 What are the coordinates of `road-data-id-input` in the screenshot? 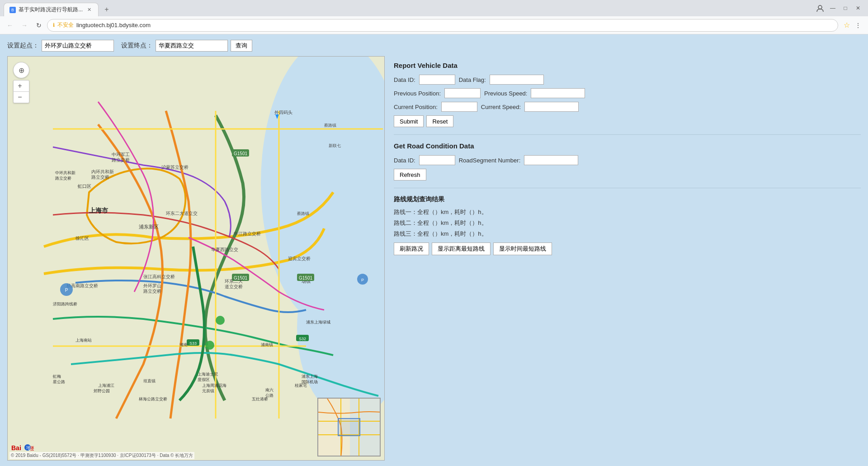 It's located at (437, 160).